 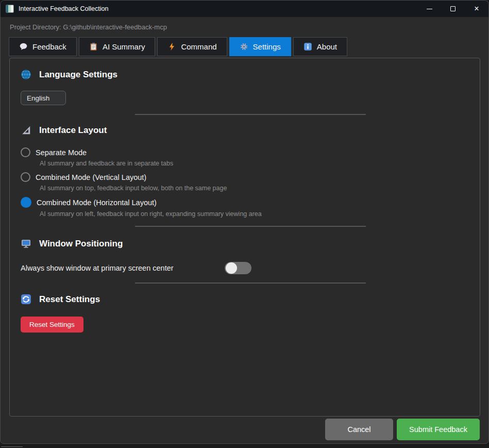 I want to click on tab-label: About, so click(x=327, y=46).